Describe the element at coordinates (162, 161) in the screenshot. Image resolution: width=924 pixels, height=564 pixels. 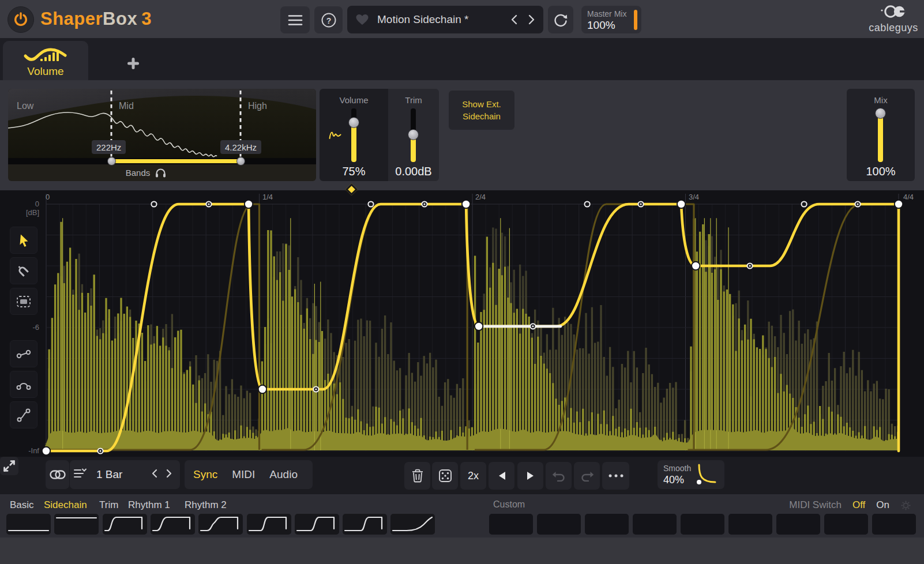
I see `band-range-slider` at that location.